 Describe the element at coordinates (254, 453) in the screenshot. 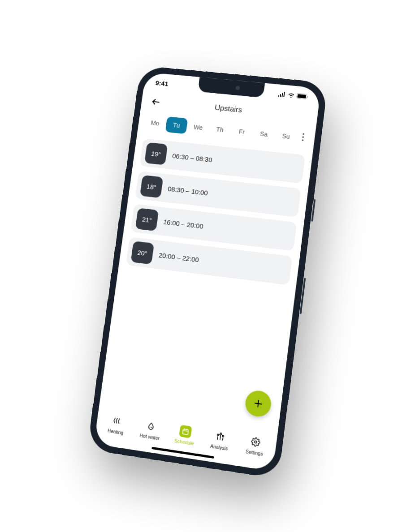

I see `nav-label: Settings` at that location.